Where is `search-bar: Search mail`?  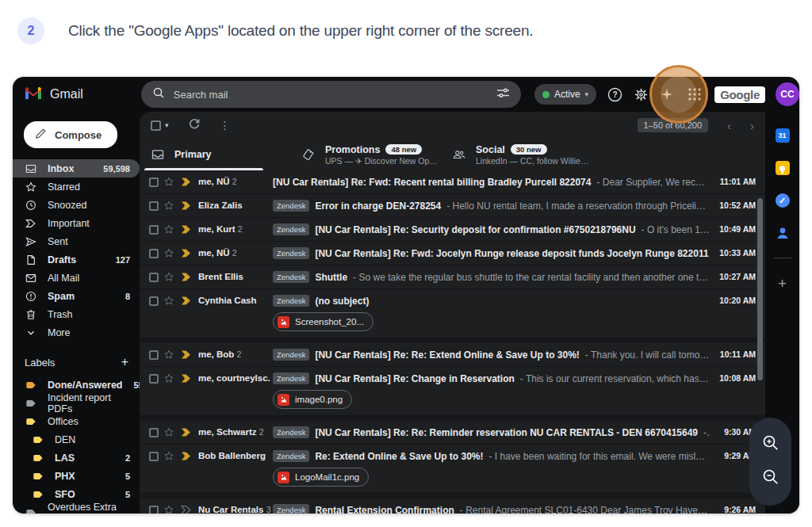 search-bar: Search mail is located at coordinates (331, 94).